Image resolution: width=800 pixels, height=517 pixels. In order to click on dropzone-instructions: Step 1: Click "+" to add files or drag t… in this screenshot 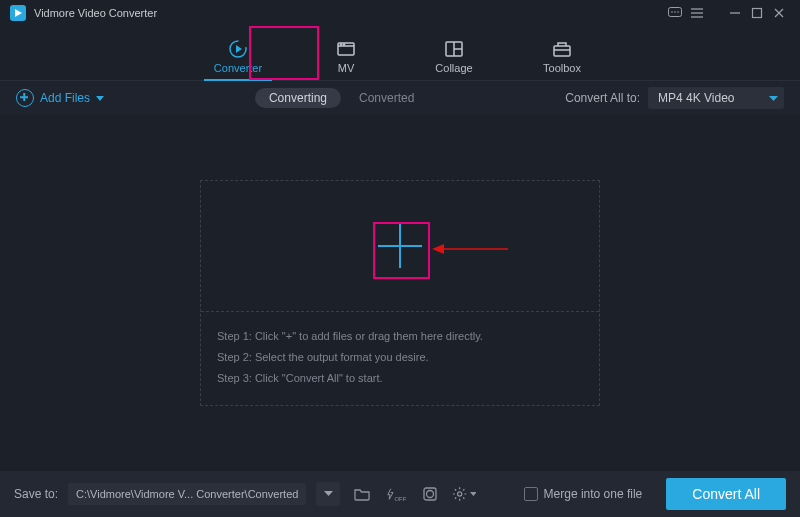, I will do `click(400, 358)`.